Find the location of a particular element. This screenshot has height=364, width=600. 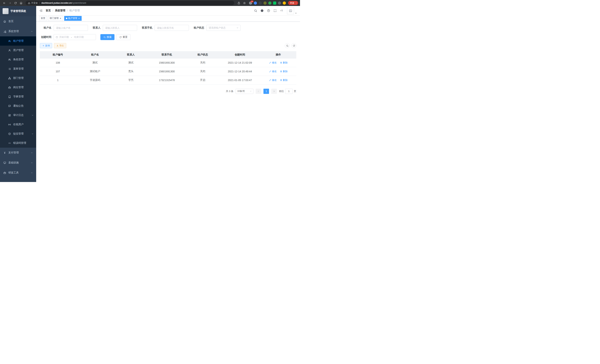

refresh-icon is located at coordinates (294, 46).